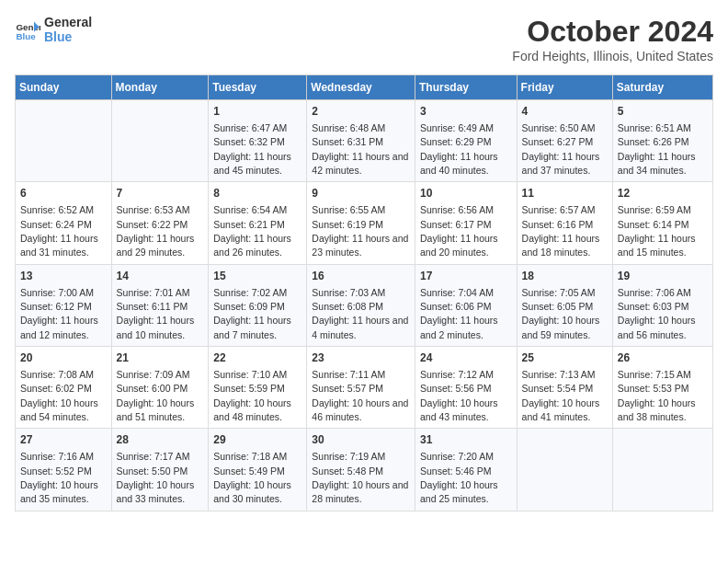  Describe the element at coordinates (466, 193) in the screenshot. I see `day-number: 10` at that location.